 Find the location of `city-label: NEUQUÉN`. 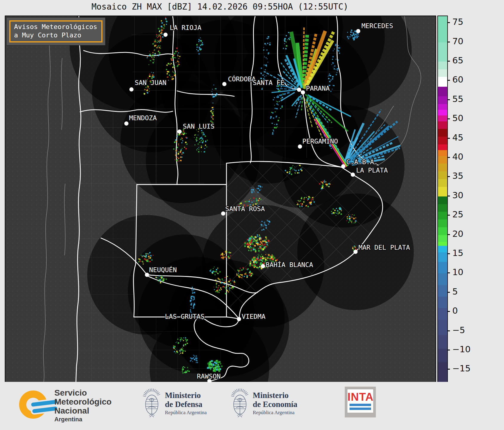

city-label: NEUQUÉN is located at coordinates (163, 270).